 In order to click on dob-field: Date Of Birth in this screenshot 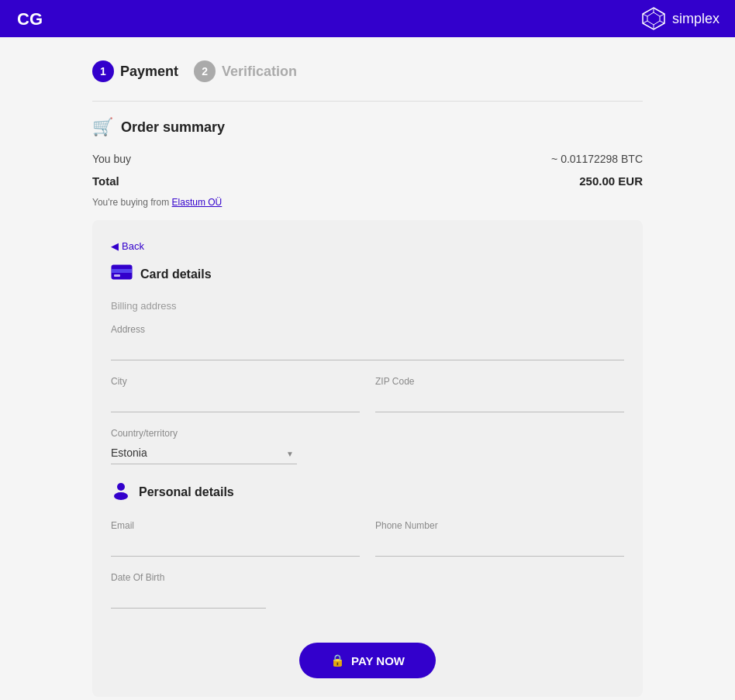, I will do `click(188, 591)`.